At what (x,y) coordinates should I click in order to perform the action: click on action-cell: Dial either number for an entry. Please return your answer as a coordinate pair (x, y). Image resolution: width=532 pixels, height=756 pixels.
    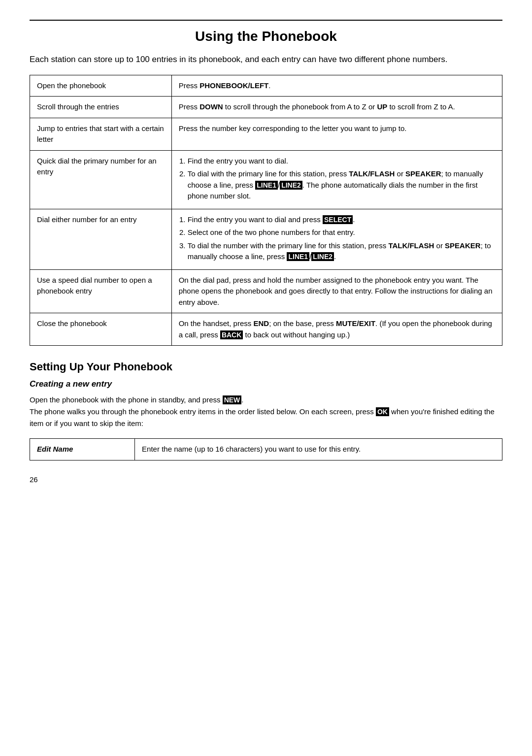
    Looking at the image, I should click on (101, 239).